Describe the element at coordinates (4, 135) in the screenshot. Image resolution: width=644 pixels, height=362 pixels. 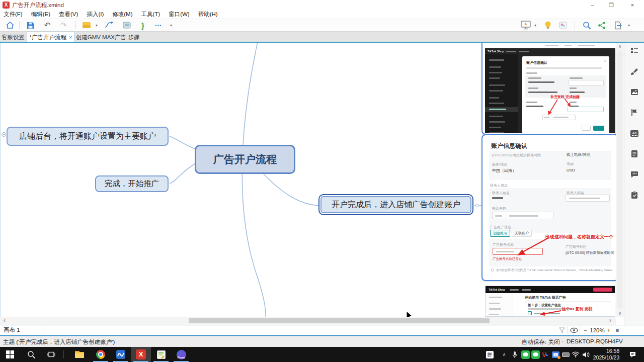
I see `expand-collapse-icon: +` at that location.